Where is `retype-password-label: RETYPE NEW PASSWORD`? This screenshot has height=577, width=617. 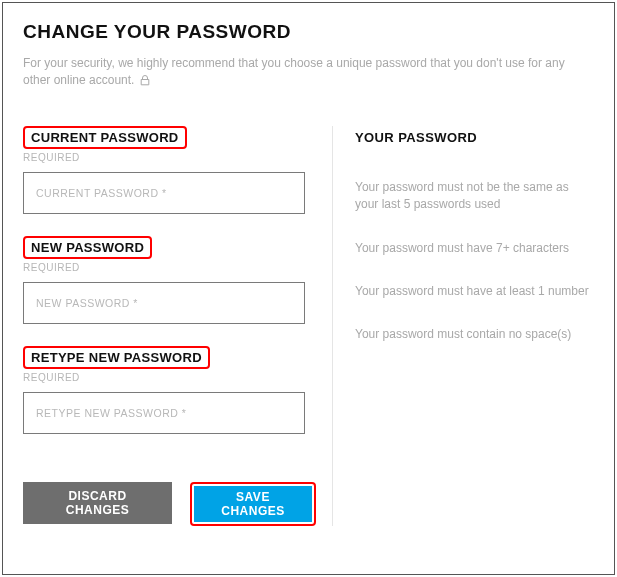 retype-password-label: RETYPE NEW PASSWORD is located at coordinates (116, 358).